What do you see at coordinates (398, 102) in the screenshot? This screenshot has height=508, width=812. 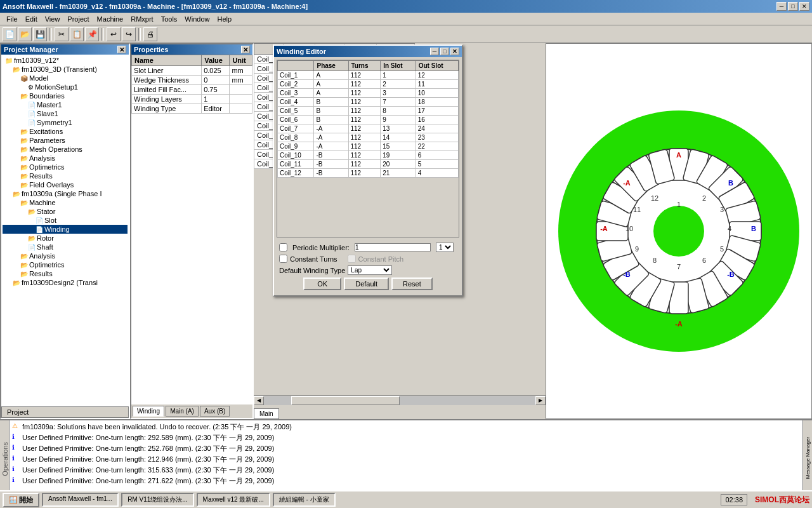 I see `winding-cell-in_slot: 7` at bounding box center [398, 102].